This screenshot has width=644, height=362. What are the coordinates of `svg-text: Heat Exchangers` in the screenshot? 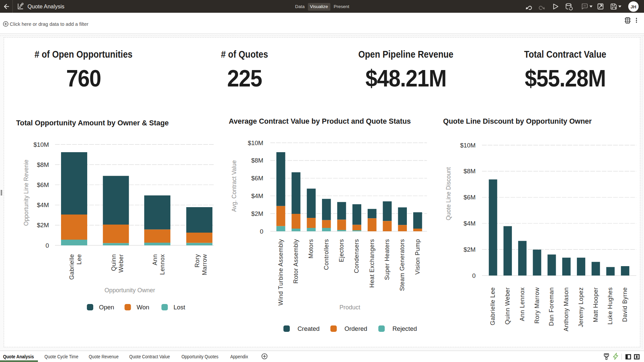 It's located at (372, 263).